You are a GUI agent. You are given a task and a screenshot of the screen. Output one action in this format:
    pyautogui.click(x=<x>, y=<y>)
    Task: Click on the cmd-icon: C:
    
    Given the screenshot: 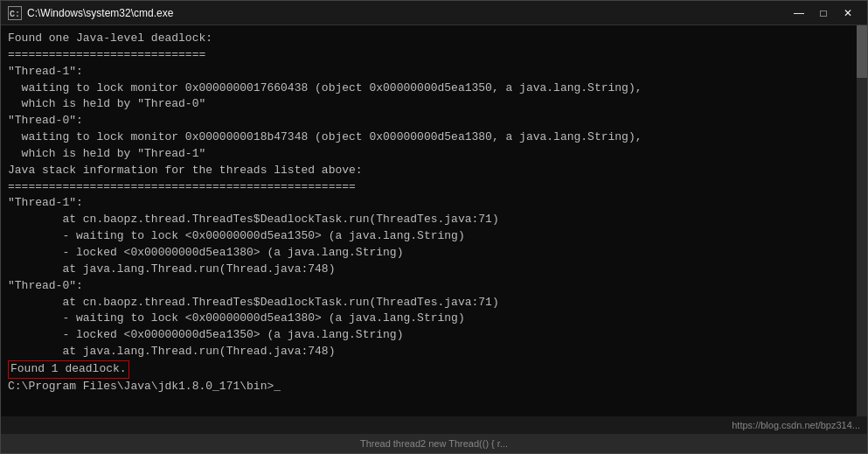 What is the action you would take?
    pyautogui.click(x=15, y=13)
    